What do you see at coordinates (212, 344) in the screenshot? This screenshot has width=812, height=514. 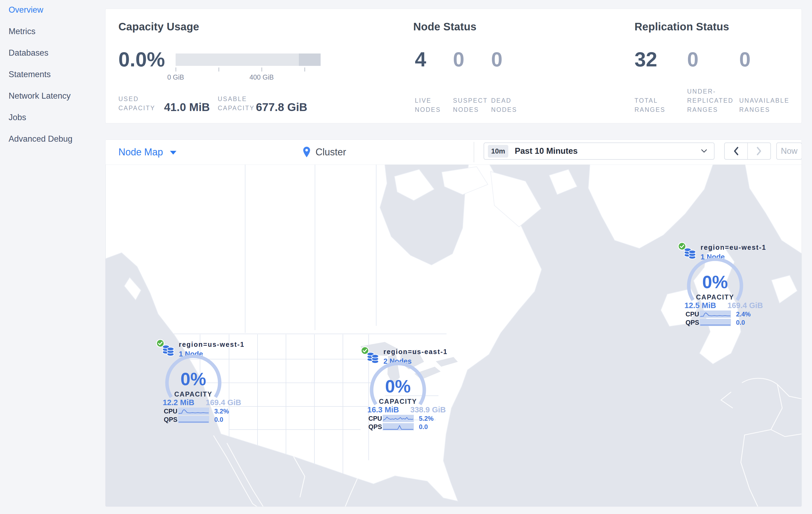 I see `region-name: region=us-west-1` at bounding box center [212, 344].